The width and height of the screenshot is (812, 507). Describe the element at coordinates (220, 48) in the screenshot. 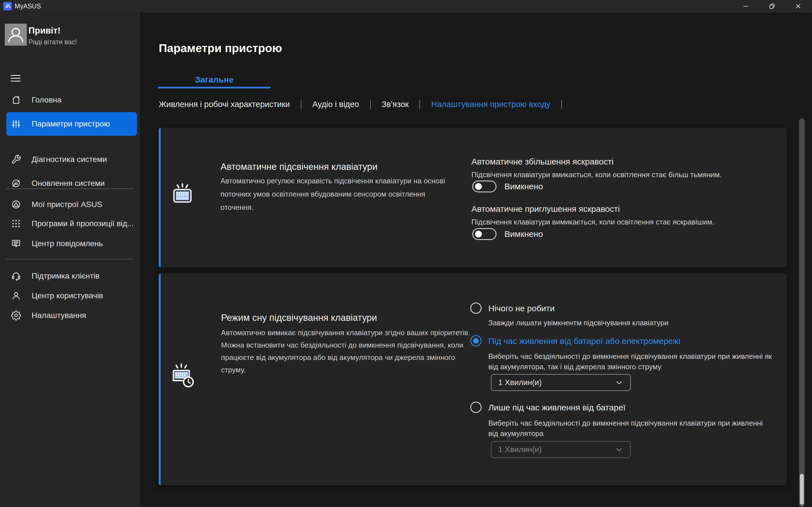

I see `page-title: Параметри пристрою` at that location.